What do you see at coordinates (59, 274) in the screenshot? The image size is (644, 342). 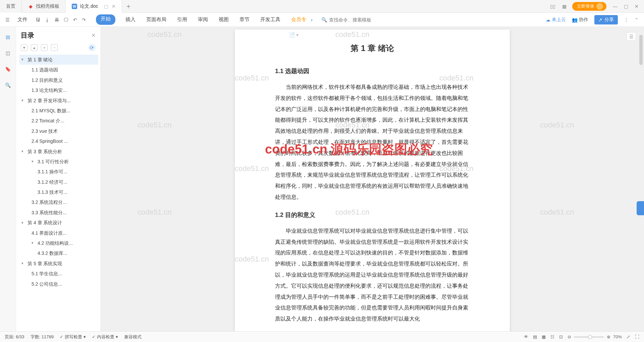 I see `toc-item: 5.1 学生信息...` at bounding box center [59, 274].